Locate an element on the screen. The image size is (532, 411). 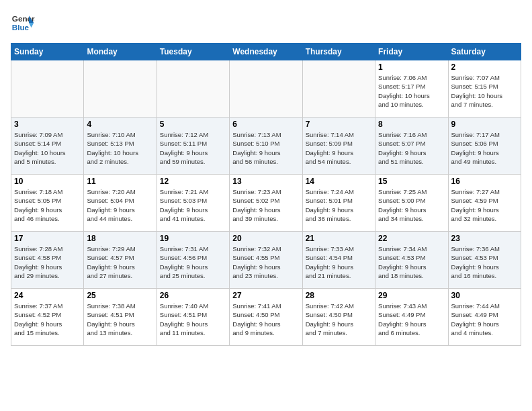
cell-info: Sunrise: 7:18 AMSunset: 5:05 PMDaylight:… is located at coordinates (47, 205).